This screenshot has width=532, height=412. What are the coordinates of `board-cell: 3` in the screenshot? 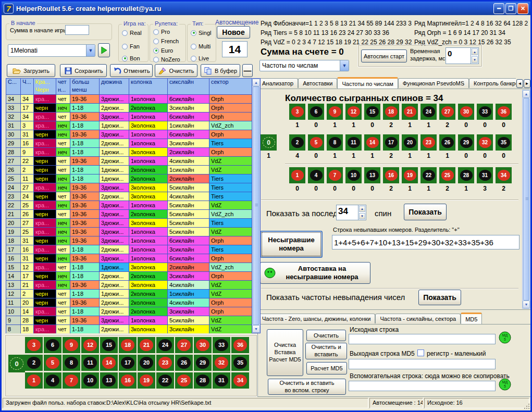 It's located at (34, 345).